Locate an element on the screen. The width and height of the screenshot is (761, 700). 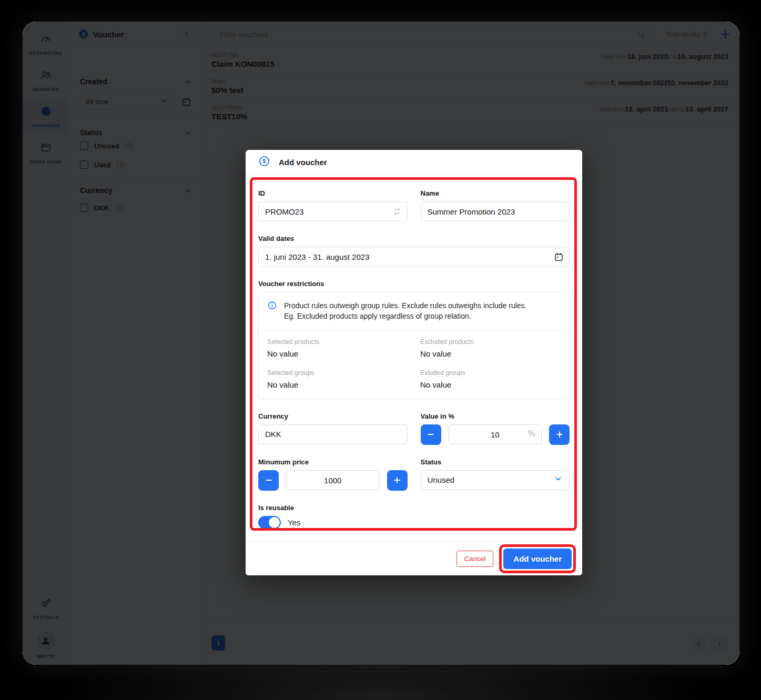
restrictions-info-text: Product rules outweigh group rules. Excl… is located at coordinates (405, 311).